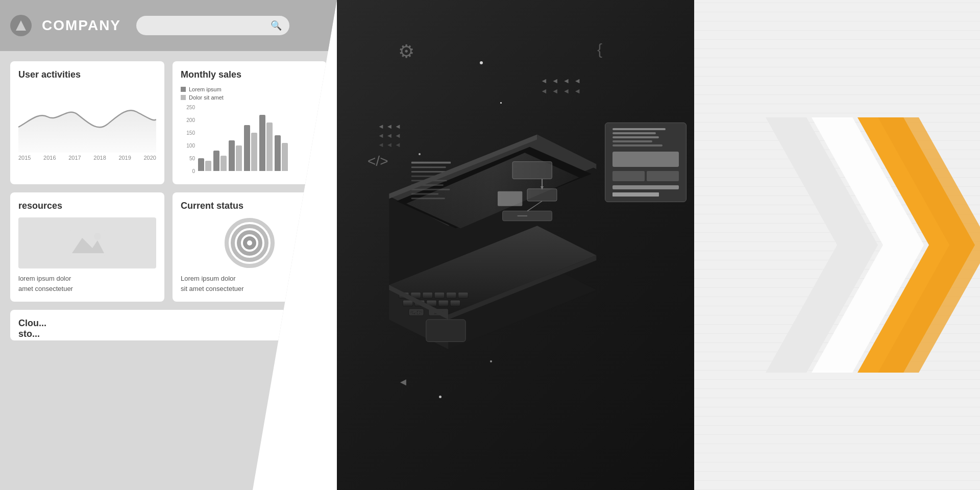 The image size is (980, 490). What do you see at coordinates (208, 279) in the screenshot?
I see `status-line1: Lorem ipsum dolor` at bounding box center [208, 279].